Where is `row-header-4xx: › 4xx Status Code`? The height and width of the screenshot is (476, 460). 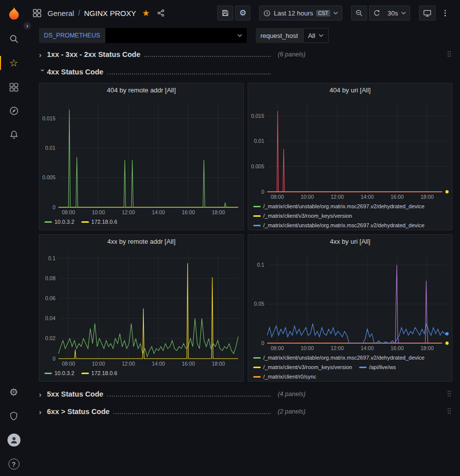
row-header-4xx: › 4xx Status Code is located at coordinates (246, 72).